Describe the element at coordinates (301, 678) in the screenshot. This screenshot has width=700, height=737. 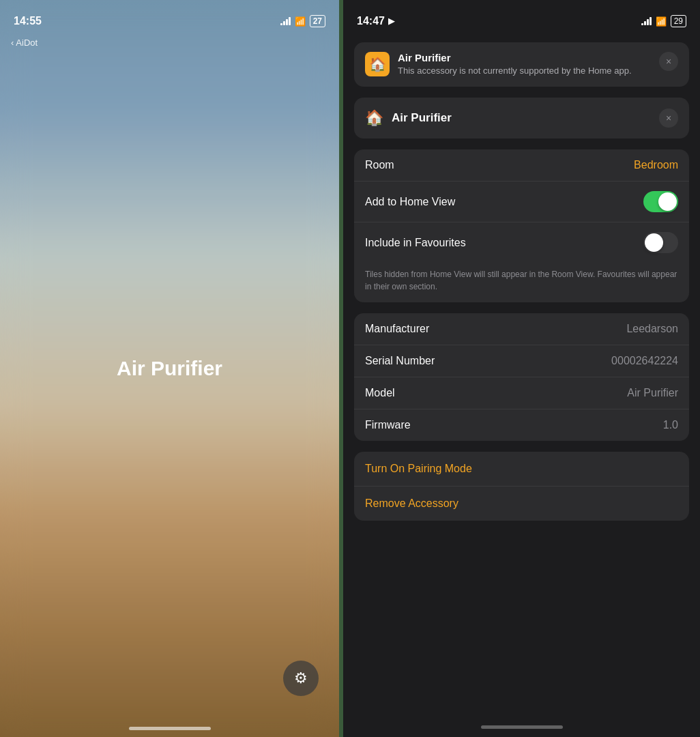
I see `settings-button: ⚙` at that location.